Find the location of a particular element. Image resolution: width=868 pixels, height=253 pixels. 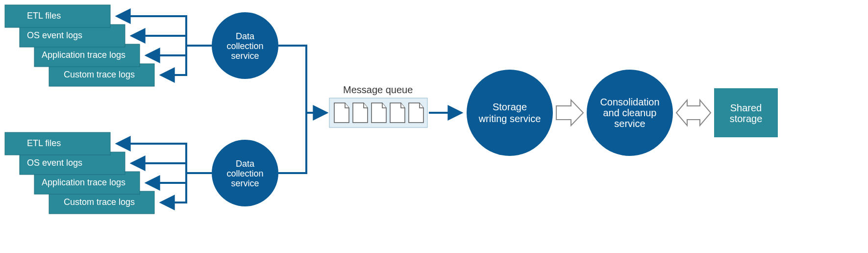

conn-collector-a-to-app is located at coordinates (167, 51).